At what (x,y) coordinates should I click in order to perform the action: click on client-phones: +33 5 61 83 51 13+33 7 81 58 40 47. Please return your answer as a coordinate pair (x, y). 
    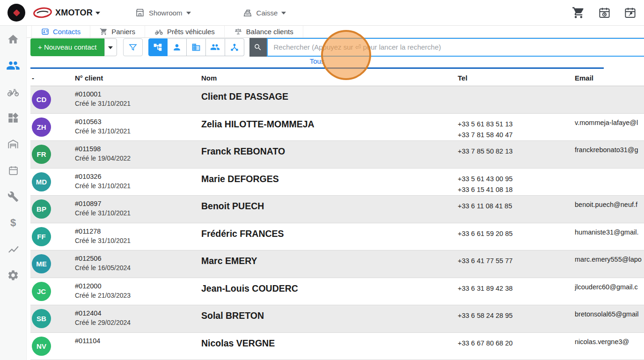
    Looking at the image, I should click on (516, 127).